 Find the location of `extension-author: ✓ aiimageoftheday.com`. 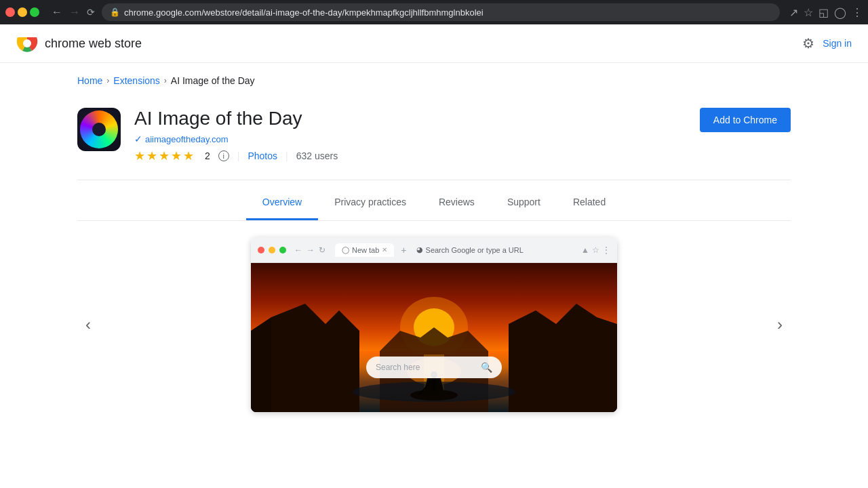

extension-author: ✓ aiimageoftheday.com is located at coordinates (236, 139).